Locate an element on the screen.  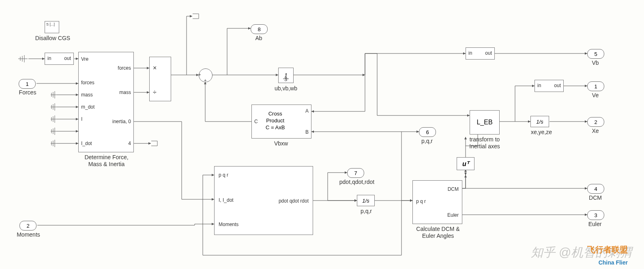
outport-vb-label: Vb is located at coordinates (595, 63).